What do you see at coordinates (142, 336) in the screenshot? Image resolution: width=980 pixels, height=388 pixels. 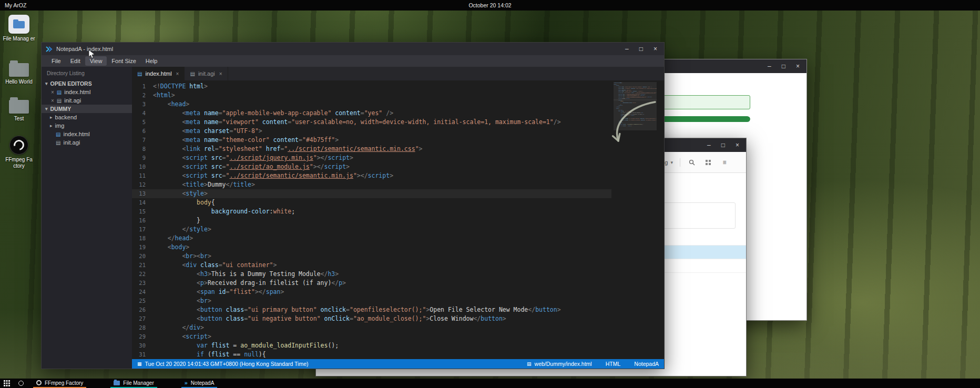 I see `line-number: 29` at bounding box center [142, 336].